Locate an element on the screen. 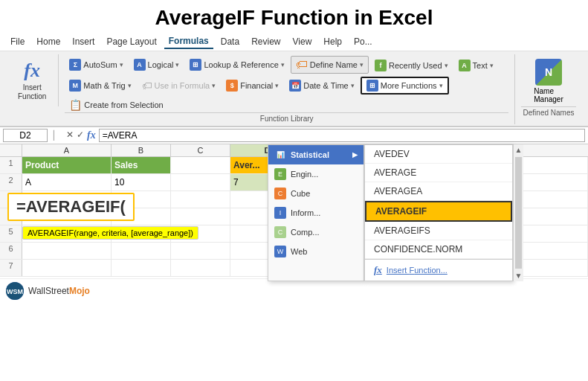 Image resolution: width=588 pixels, height=381 pixels. define-name-button: 🏷 Define Name ▾ is located at coordinates (330, 65).